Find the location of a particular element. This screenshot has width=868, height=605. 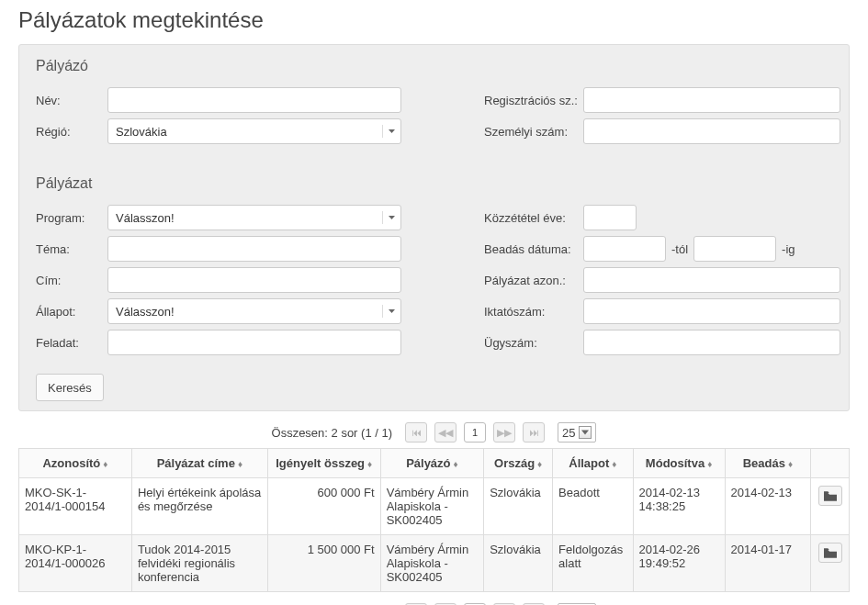

title-input is located at coordinates (254, 280).